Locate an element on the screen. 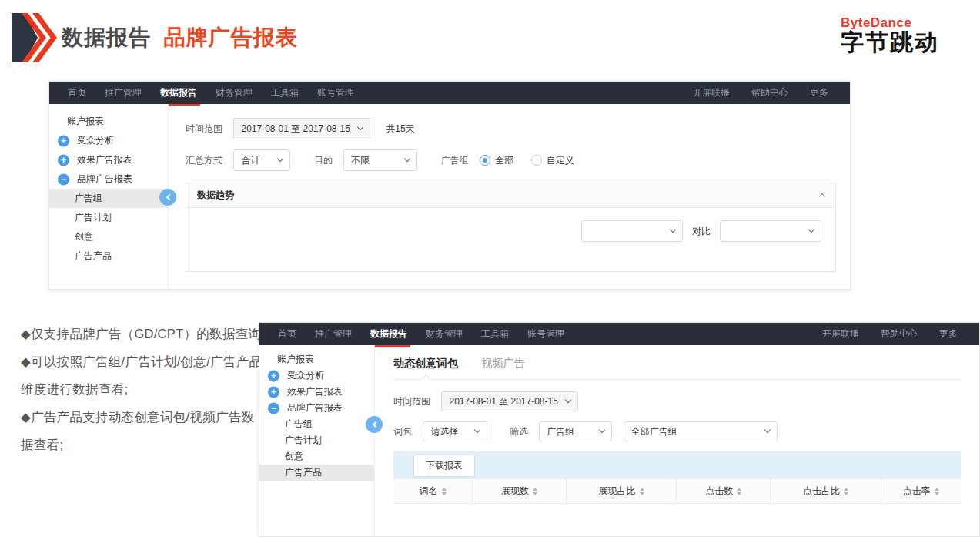 The width and height of the screenshot is (980, 537). days-total: 共15天 is located at coordinates (400, 129).